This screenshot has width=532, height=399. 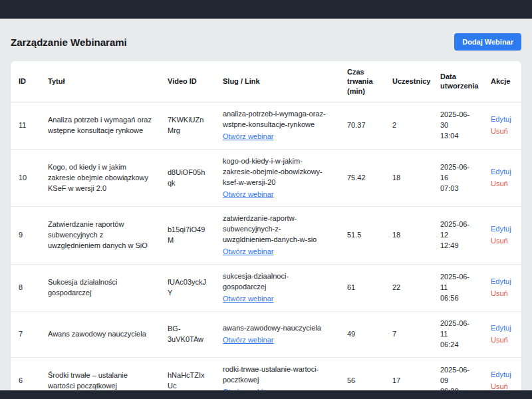 What do you see at coordinates (277, 178) in the screenshot?
I see `cell-slug-link: kogo-od-kiedy-i-w-jakim-zakresie-obejmie…` at bounding box center [277, 178].